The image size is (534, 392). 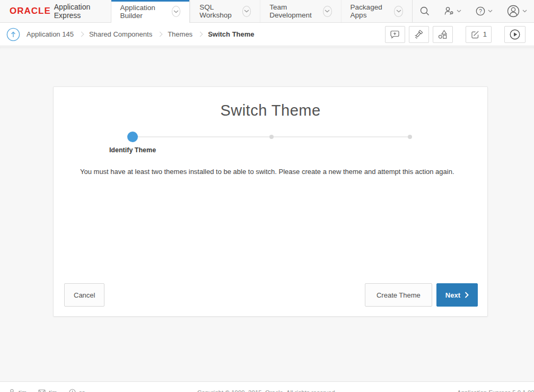 I want to click on next-button: Next, so click(x=457, y=295).